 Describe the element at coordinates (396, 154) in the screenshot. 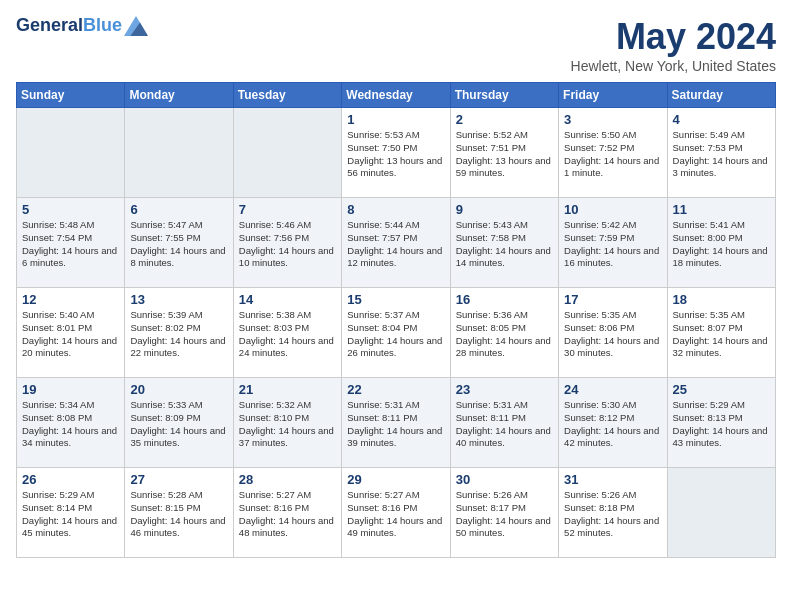

I see `day-info: Sunrise: 5:53 AM Sunset: 7:50 PM Dayligh…` at that location.